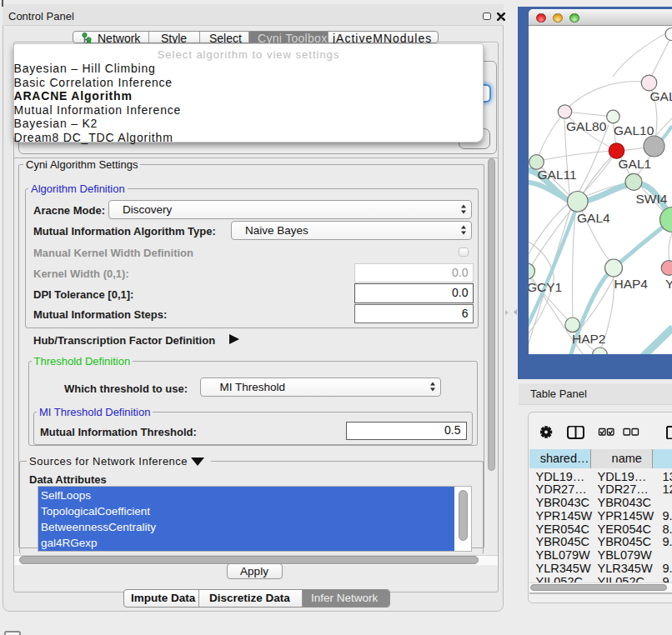 This screenshot has height=635, width=672. I want to click on svg-text: GAL1, so click(635, 163).